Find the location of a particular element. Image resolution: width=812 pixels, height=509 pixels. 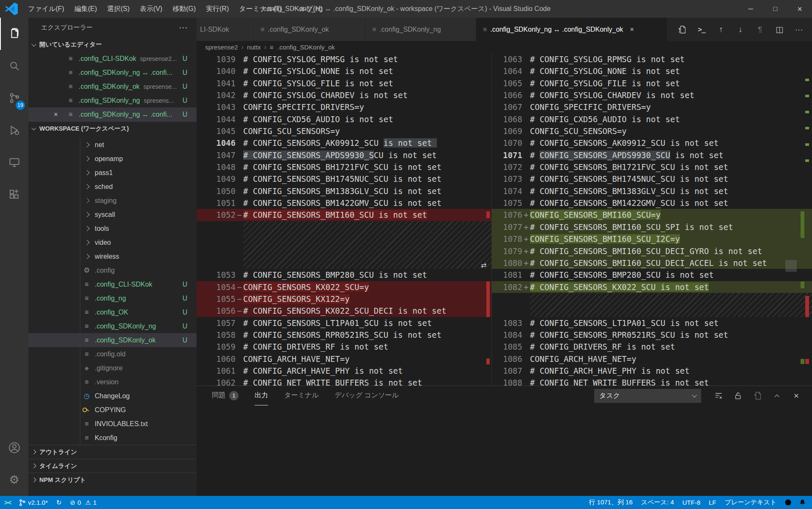

code-line: 1068 # CONFIG_CXD56_AUDIO is not set is located at coordinates (652, 119).